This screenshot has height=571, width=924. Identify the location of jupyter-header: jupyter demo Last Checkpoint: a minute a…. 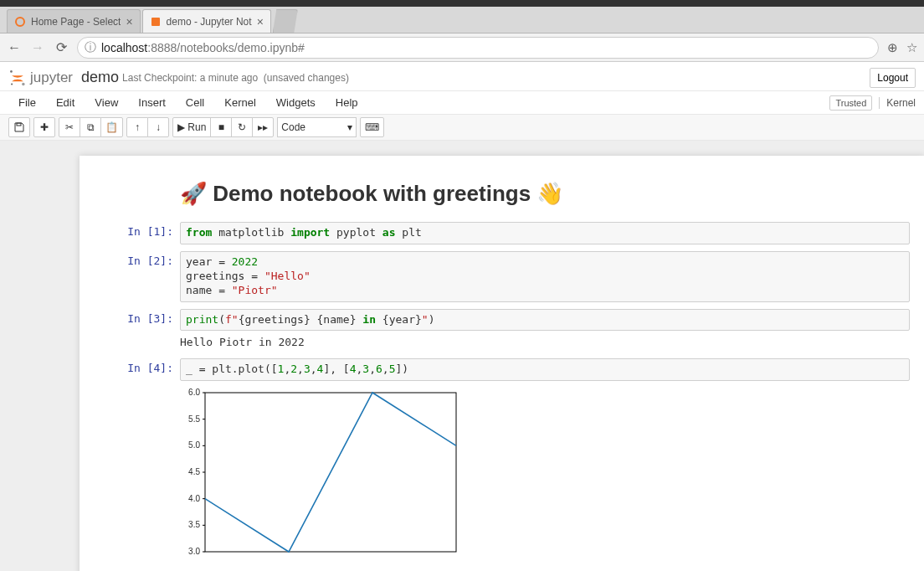
(462, 76).